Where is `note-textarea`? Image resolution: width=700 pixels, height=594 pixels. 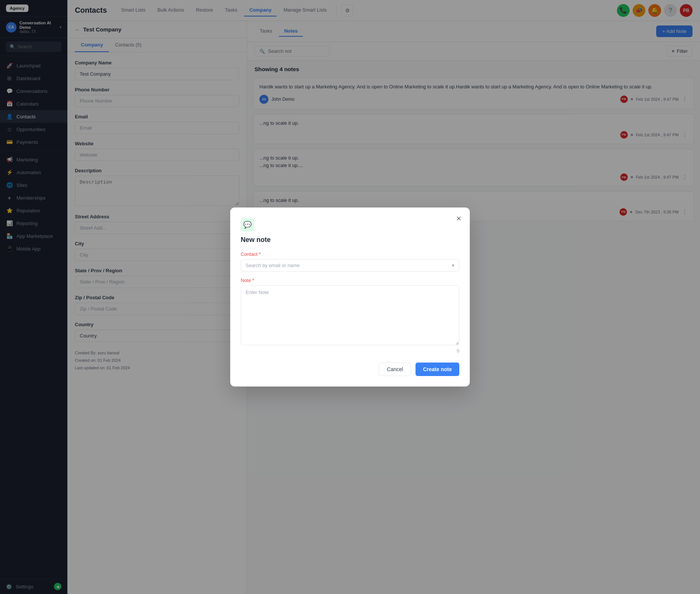 note-textarea is located at coordinates (350, 315).